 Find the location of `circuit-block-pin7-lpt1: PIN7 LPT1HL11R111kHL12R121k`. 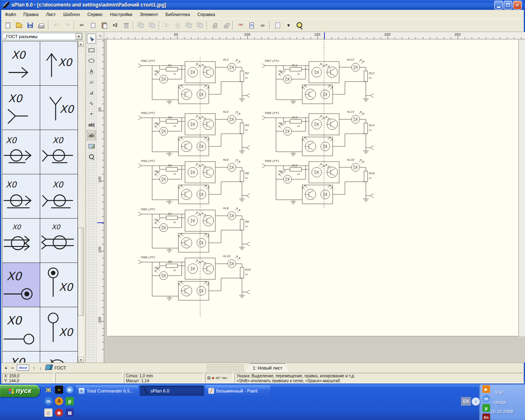

circuit-block-pin7-lpt1: PIN7 LPT1HL11R111kHL12R121k is located at coordinates (318, 81).